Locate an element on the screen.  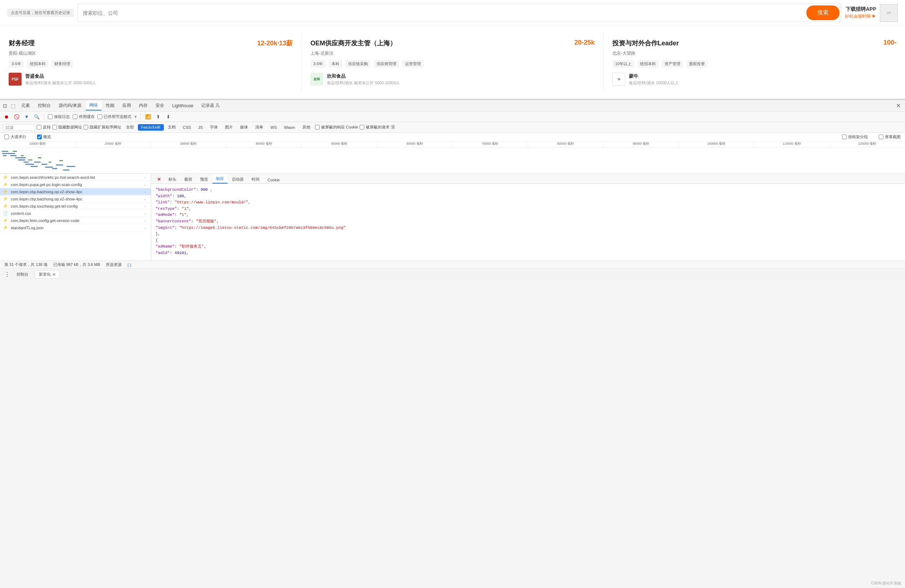
network-item-3: ⚡ com.liepin.cbp.baizhong.op.v2-show-4pc… is located at coordinates (75, 199).